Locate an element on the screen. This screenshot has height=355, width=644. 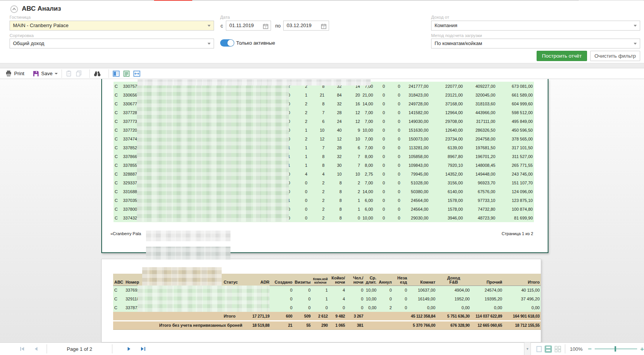
zoom-slider is located at coordinates (616, 349).